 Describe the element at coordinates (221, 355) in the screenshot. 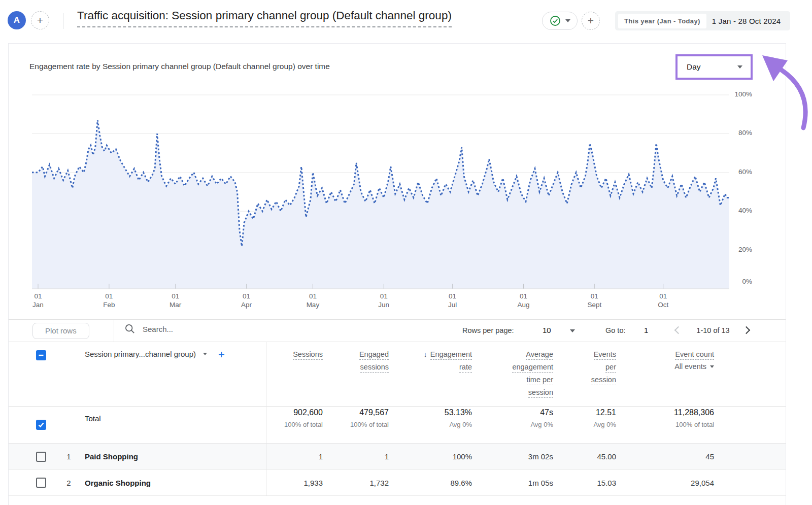

I see `add-dimension-button: +` at that location.